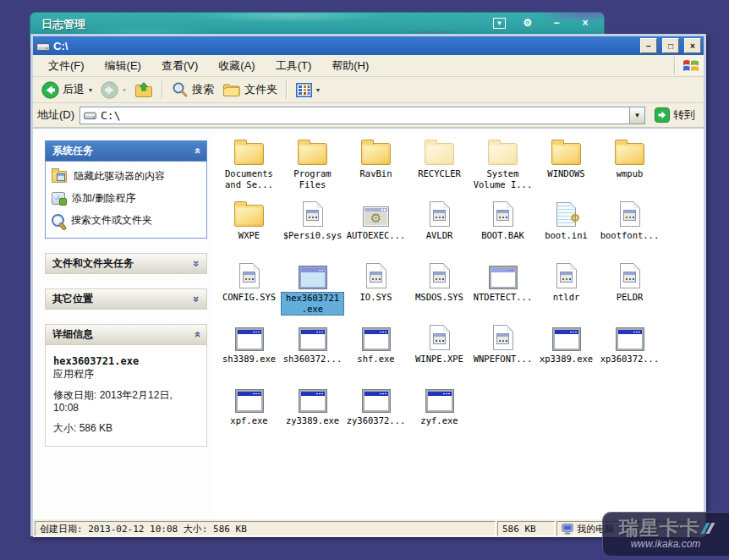 The image size is (729, 560). Describe the element at coordinates (126, 335) in the screenshot. I see `panel-header-details: 详细信息 »` at that location.